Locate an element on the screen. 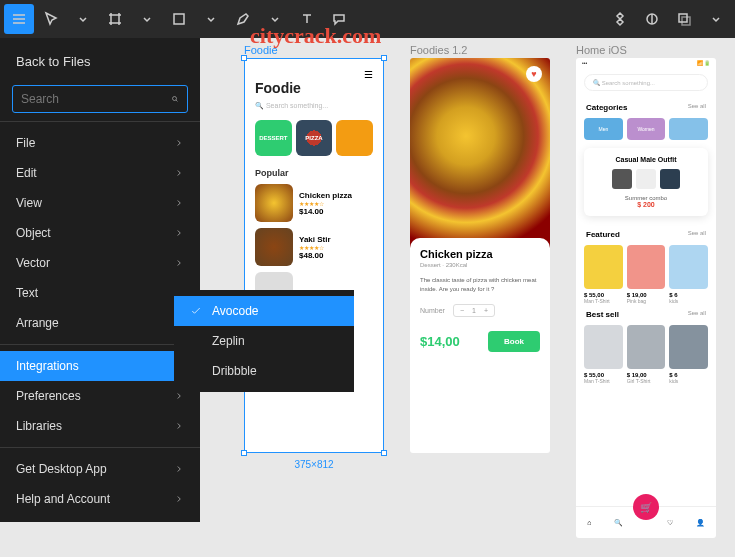 Image resolution: width=735 pixels, height=557 pixels. submenu-item-dribbble: Dribbble is located at coordinates (264, 371).